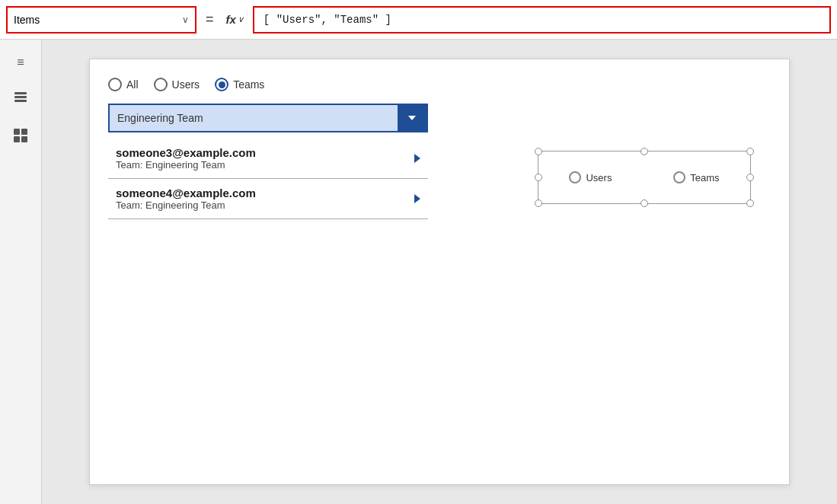 The width and height of the screenshot is (837, 504). Describe the element at coordinates (268, 118) in the screenshot. I see `team-dropdown: Engineering Team` at that location.